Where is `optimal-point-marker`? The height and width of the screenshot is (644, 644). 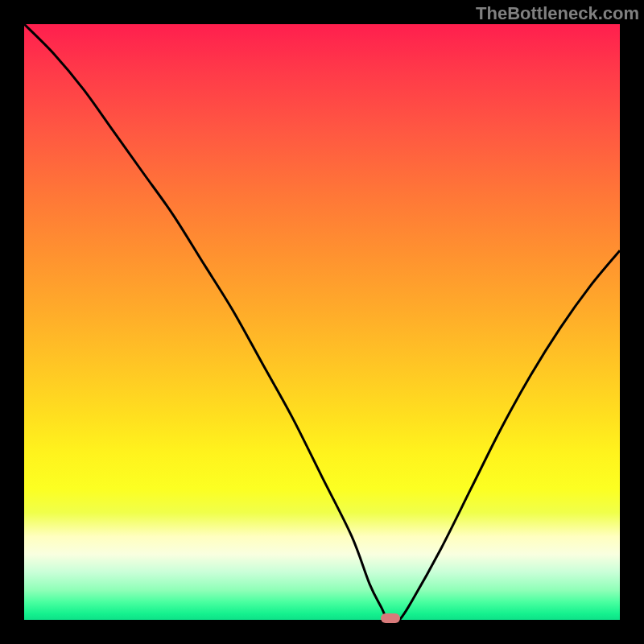
optimal-point-marker is located at coordinates (390, 618).